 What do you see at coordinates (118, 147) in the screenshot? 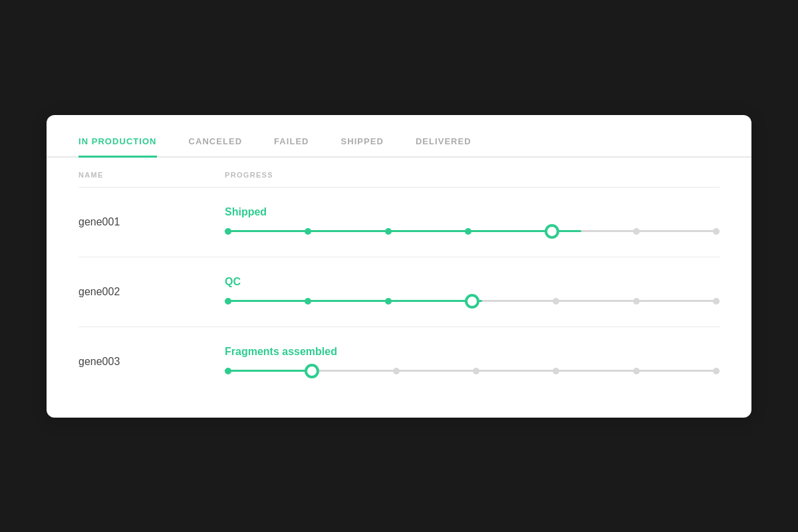
I see `tab-in-production: IN PRODUCTION` at bounding box center [118, 147].